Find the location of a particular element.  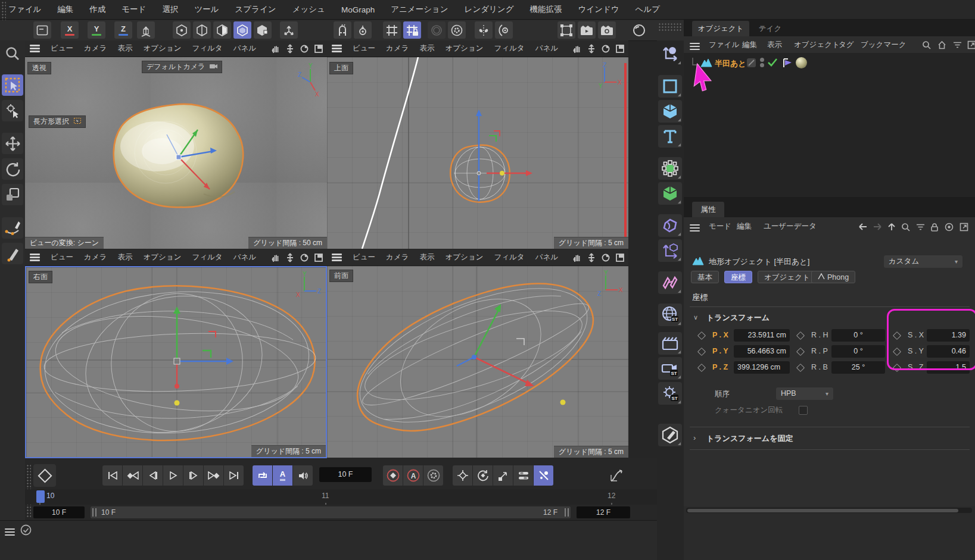

menu-rendering: レンダリング is located at coordinates (490, 10).